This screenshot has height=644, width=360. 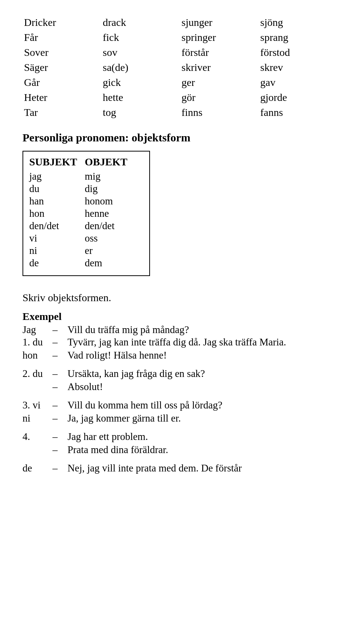 I want to click on exercise-section: 2. du–Ursäkta, kan jag fråga dig en sak?…, so click(x=180, y=380).